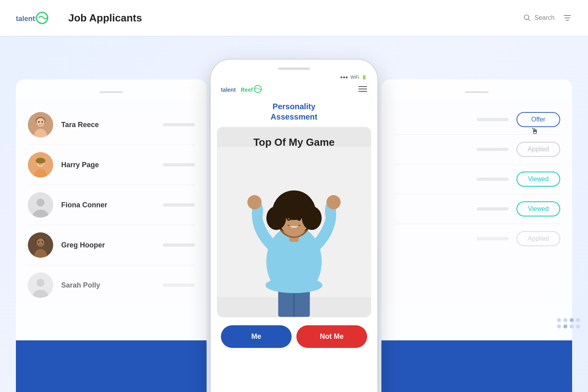 The width and height of the screenshot is (588, 392). Describe the element at coordinates (111, 285) in the screenshot. I see `list-item: Sarah Polly` at that location.